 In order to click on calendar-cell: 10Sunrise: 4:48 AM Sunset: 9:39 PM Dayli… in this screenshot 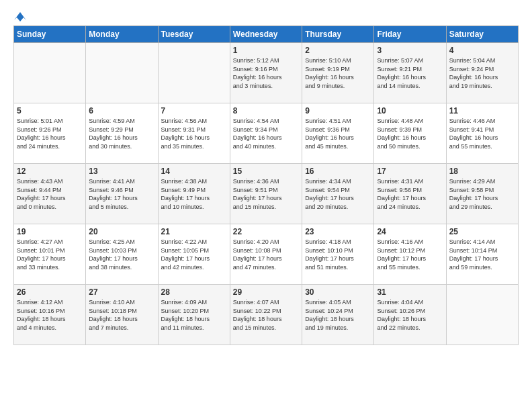, I will do `click(410, 134)`.